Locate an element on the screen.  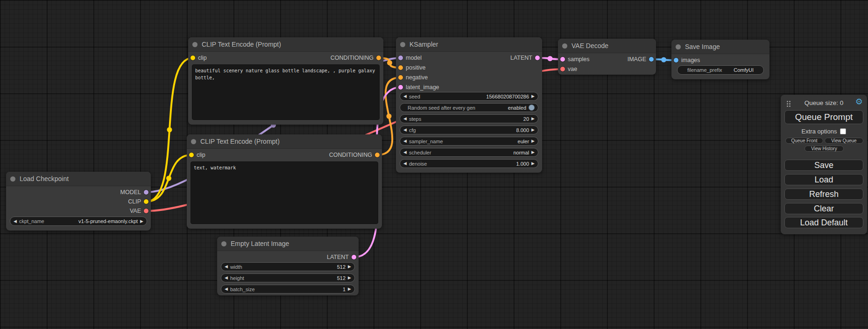
node-ksampler: KSampler model LATENT positive negative … is located at coordinates (469, 105).